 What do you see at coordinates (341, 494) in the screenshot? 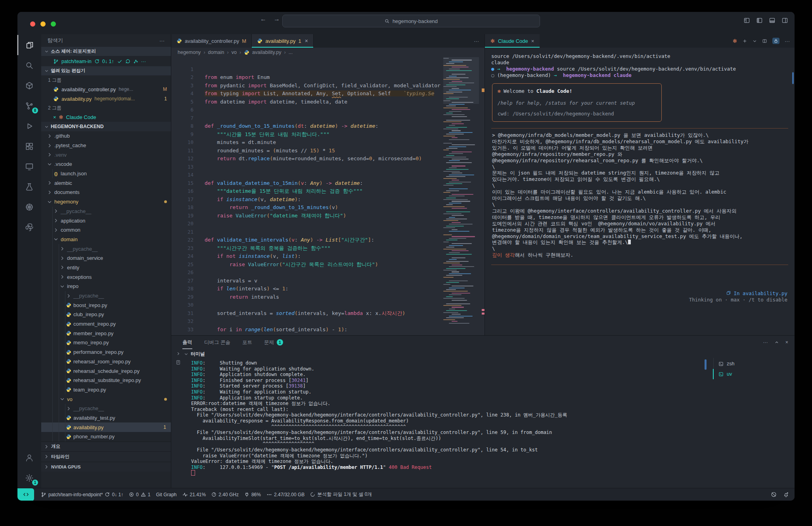
I see `status-bar-item: 분석할 파일 1개 및 셀 0개` at bounding box center [341, 494].